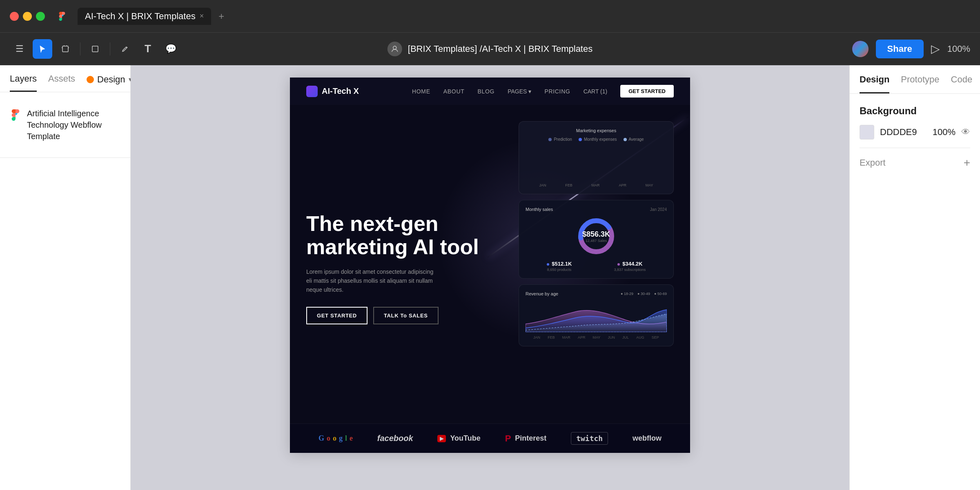 The image size is (980, 490). Describe the element at coordinates (312, 91) in the screenshot. I see `logo-icon` at that location.